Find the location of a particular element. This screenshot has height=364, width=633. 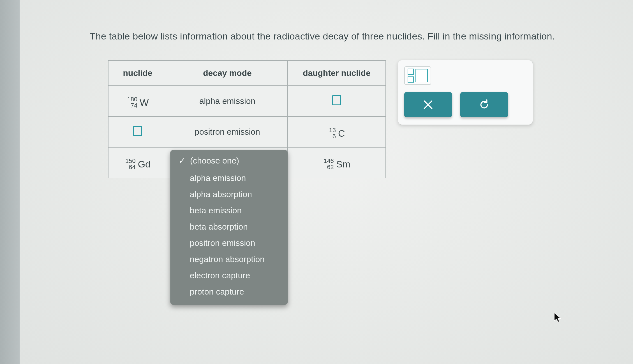

cell-nuclide is located at coordinates (138, 132).